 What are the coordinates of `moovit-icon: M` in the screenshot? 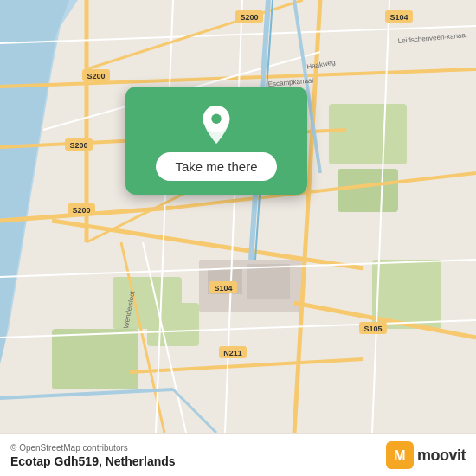 It's located at (400, 455).